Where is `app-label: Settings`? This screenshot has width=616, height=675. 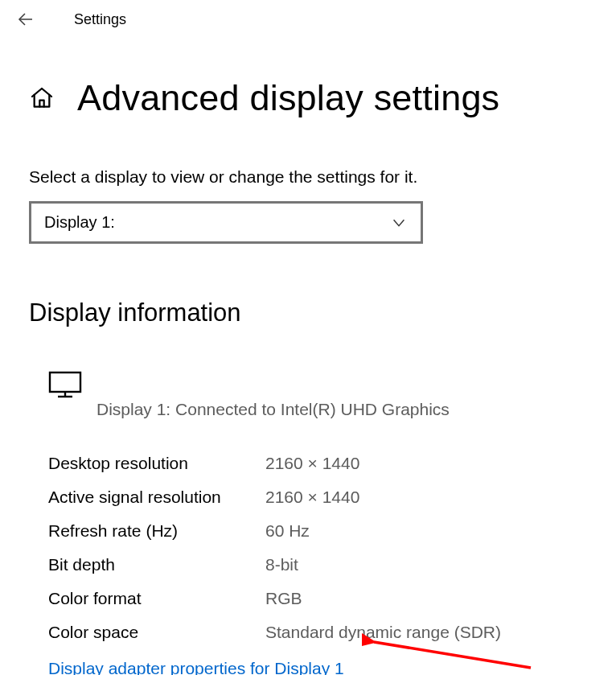
app-label: Settings is located at coordinates (100, 19).